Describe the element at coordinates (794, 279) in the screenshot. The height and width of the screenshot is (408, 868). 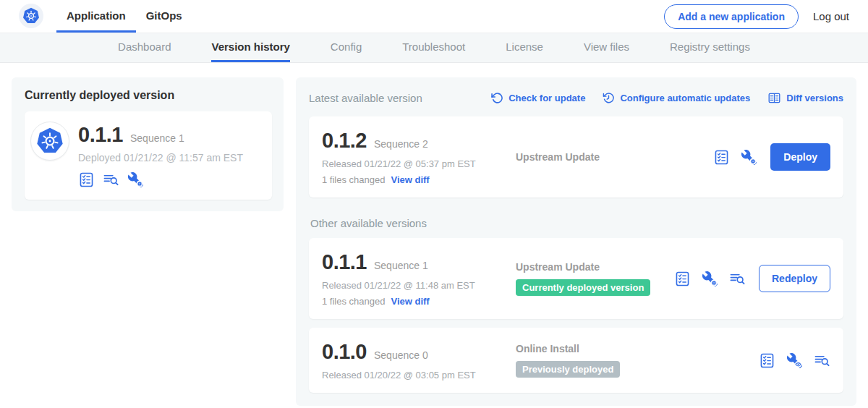
I see `redeploy-button: Redeploy` at that location.